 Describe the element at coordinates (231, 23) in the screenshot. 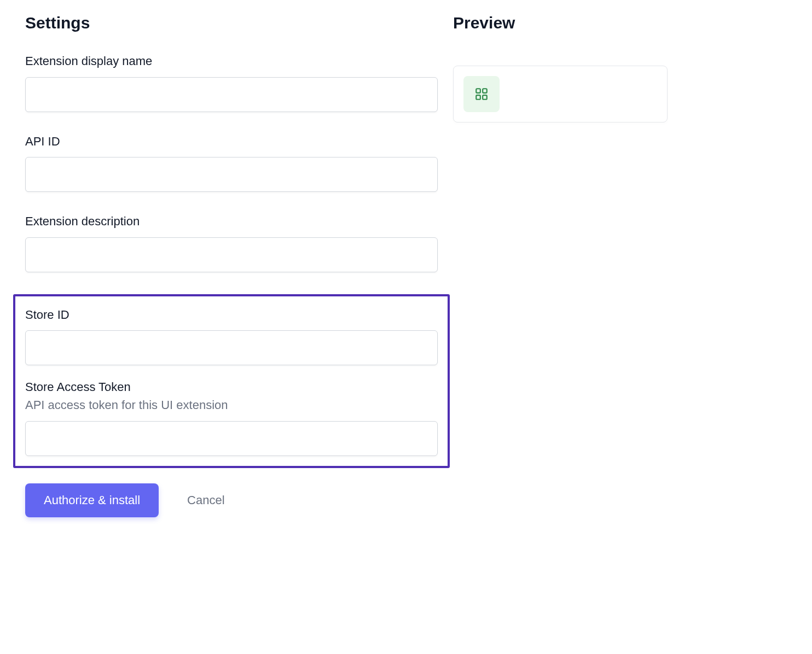

I see `settings-heading: Settings` at that location.